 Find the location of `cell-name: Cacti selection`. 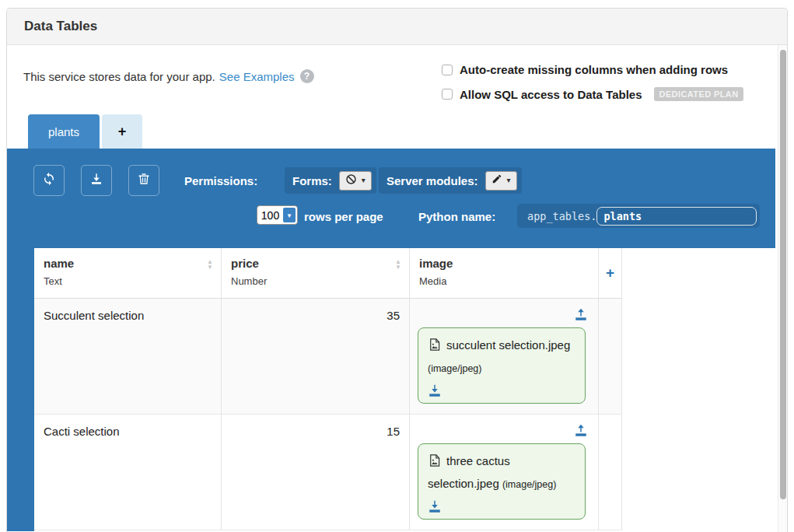

cell-name: Cacti selection is located at coordinates (128, 473).